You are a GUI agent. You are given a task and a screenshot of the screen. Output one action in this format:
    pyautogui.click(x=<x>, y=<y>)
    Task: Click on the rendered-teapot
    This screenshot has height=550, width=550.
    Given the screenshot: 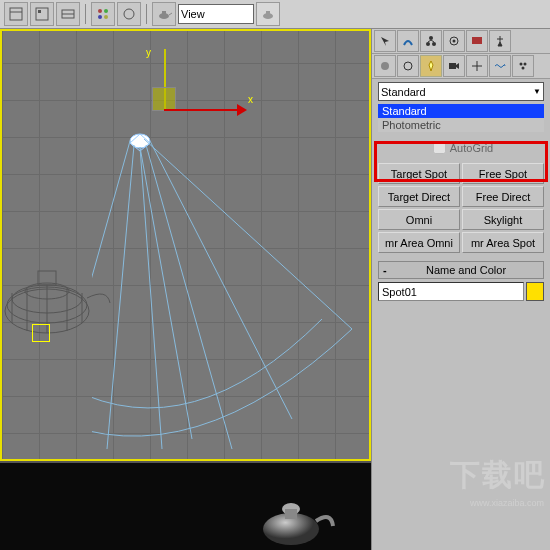 What is the action you would take?
    pyautogui.click(x=296, y=518)
    